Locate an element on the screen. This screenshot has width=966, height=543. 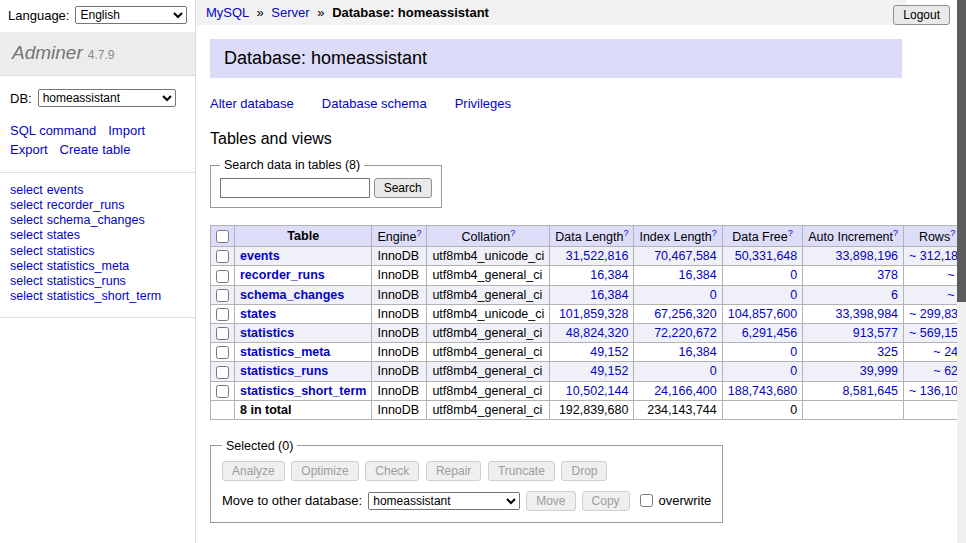
select-all-checkbox is located at coordinates (222, 236).